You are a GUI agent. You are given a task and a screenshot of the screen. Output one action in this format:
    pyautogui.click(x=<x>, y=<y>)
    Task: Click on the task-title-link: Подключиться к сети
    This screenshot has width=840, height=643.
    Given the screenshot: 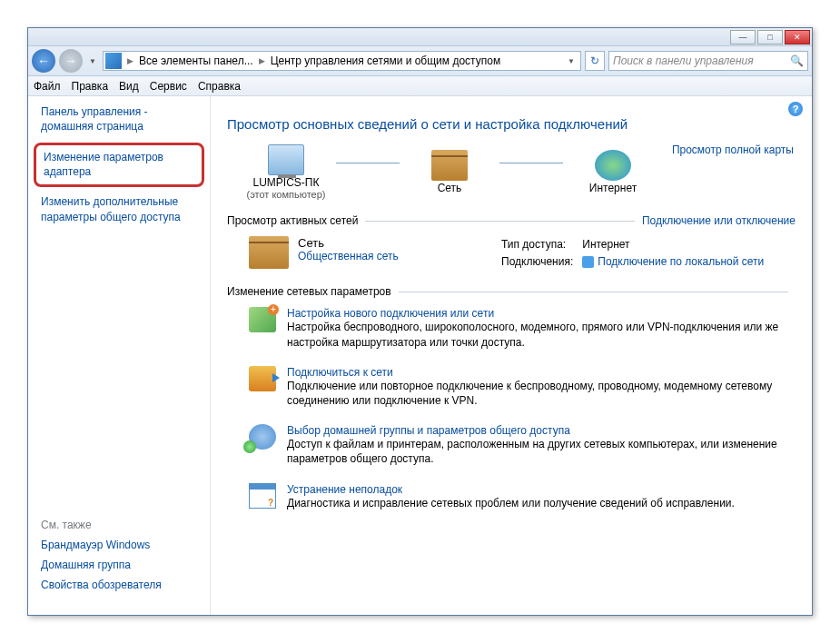 What is the action you would take?
    pyautogui.click(x=340, y=372)
    